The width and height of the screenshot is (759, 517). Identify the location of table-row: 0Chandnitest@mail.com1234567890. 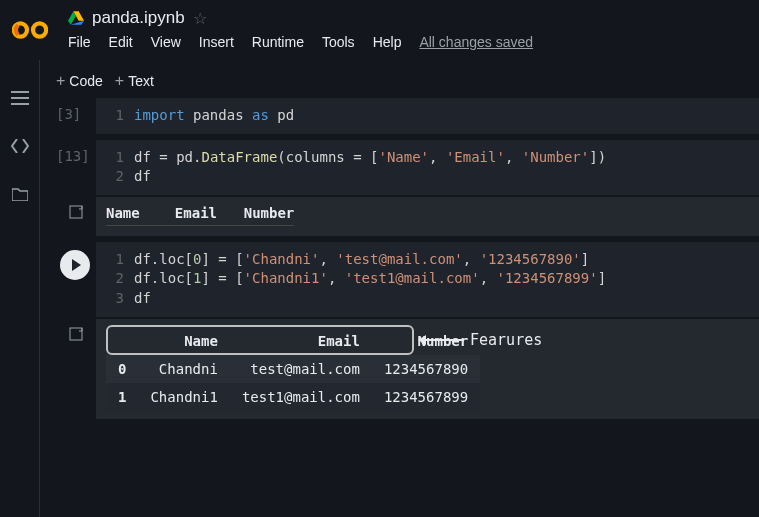
(293, 369).